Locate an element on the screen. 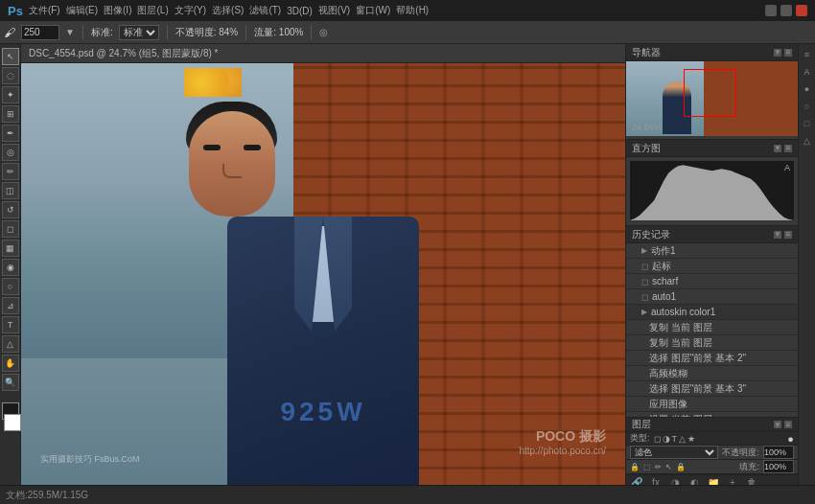 The image size is (815, 504). tool-move: ↖ is located at coordinates (11, 57).